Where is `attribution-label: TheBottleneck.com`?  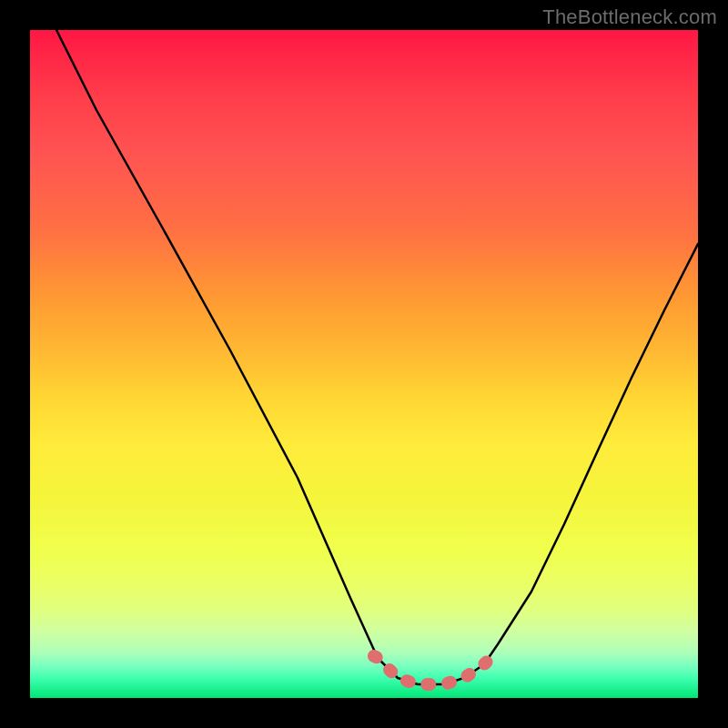
attribution-label: TheBottleneck.com is located at coordinates (630, 17).